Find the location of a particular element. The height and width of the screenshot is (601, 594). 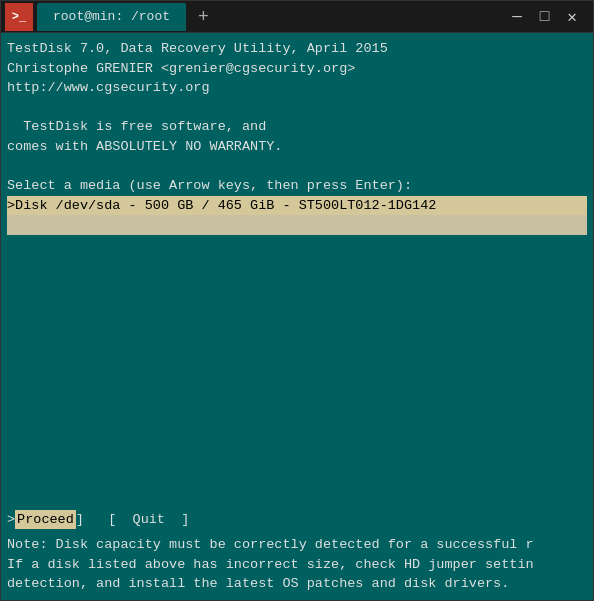

terminal-icon: >_ is located at coordinates (19, 17).